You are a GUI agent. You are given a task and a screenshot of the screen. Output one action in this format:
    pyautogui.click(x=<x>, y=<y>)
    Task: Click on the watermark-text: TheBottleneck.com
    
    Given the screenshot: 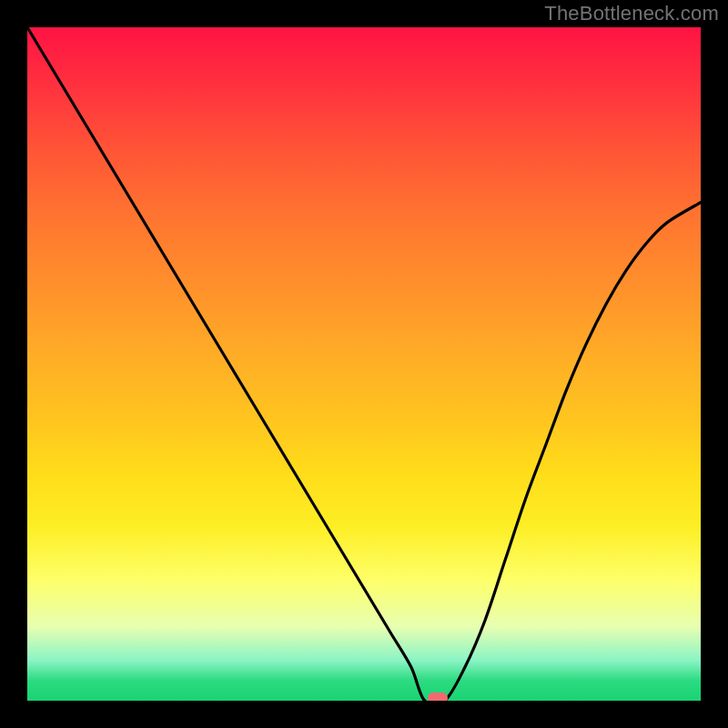 What is the action you would take?
    pyautogui.click(x=632, y=14)
    